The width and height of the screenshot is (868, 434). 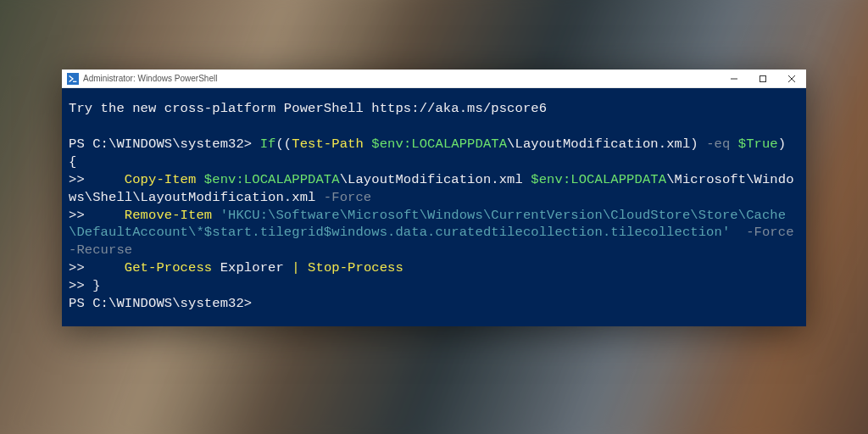 What do you see at coordinates (150, 78) in the screenshot?
I see `window-title: Administrator: Windows PowerShell` at bounding box center [150, 78].